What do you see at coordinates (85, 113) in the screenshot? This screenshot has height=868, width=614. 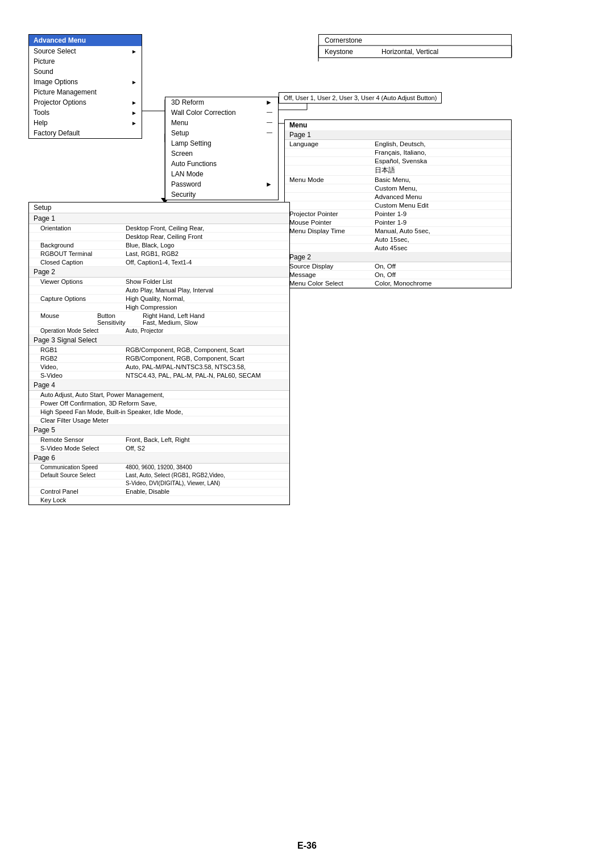 I see `menu-item-tools: Tools ►` at bounding box center [85, 113].